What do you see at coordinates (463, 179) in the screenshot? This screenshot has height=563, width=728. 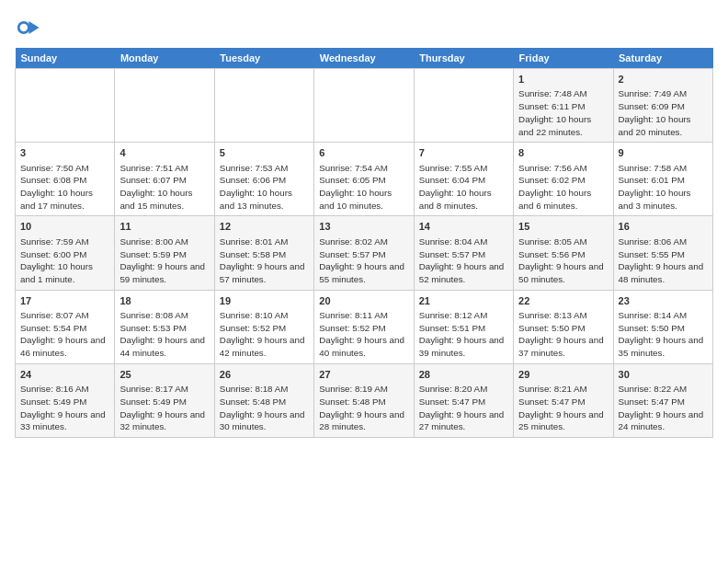 I see `calendar-cell: 7Sunrise: 7:55 AM Sunset: 6:04 PM Daylig…` at bounding box center [463, 179].